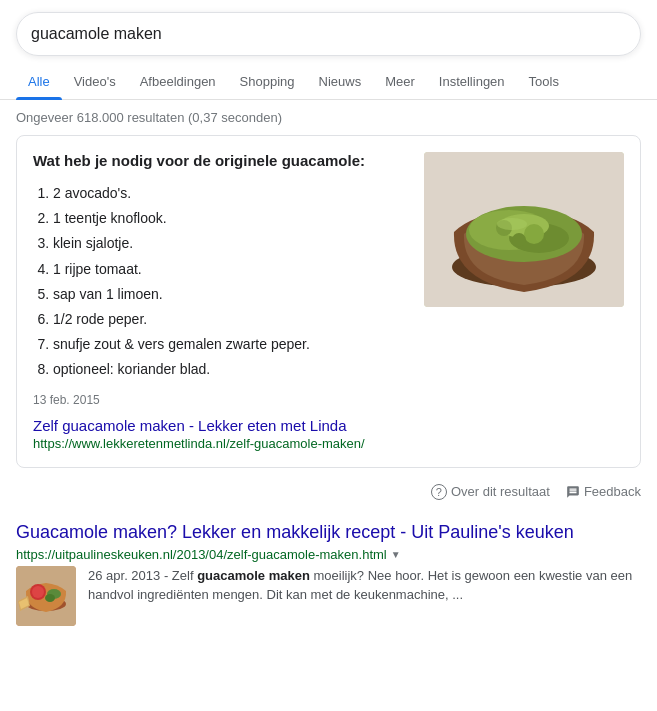 Image resolution: width=657 pixels, height=711 pixels. What do you see at coordinates (268, 82) in the screenshot?
I see `tab-shopping: Shopping` at bounding box center [268, 82].